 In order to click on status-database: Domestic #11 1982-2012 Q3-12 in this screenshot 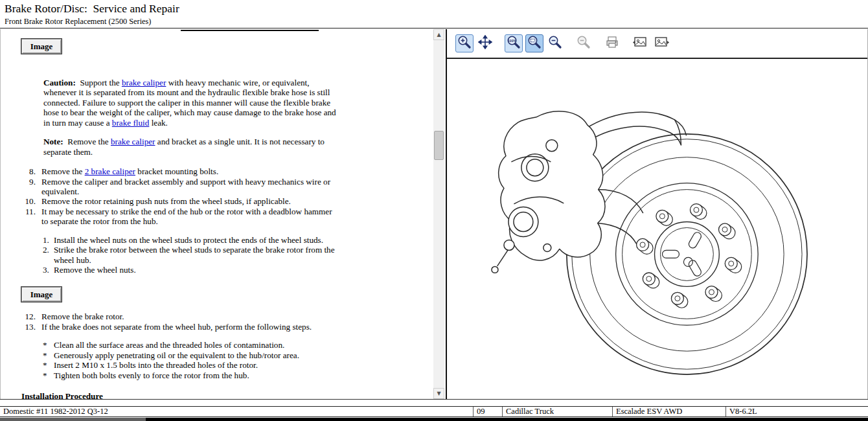, I will do `click(236, 412)`.